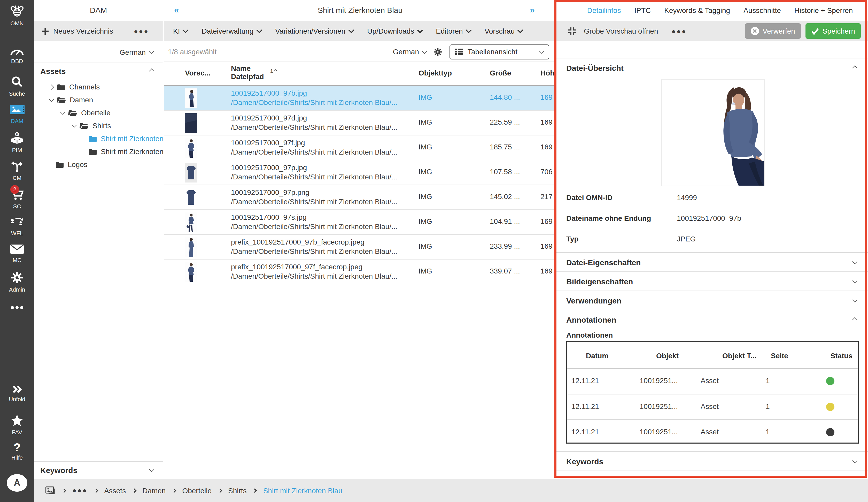 The image size is (868, 502). Describe the element at coordinates (697, 10) in the screenshot. I see `tab-keywords-tagging: Keywords & Tagging` at that location.